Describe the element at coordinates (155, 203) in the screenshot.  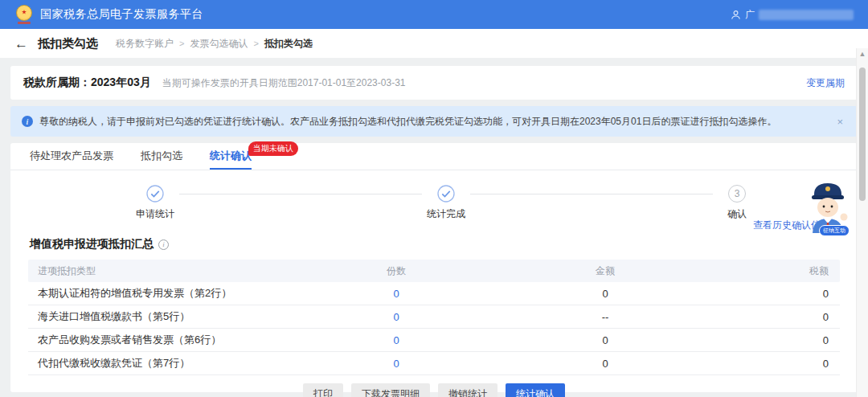
I see `step-1: 申请统计` at that location.